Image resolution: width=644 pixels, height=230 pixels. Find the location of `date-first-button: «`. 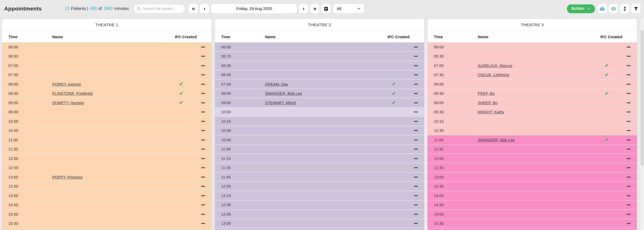

date-first-button: « is located at coordinates (193, 9).